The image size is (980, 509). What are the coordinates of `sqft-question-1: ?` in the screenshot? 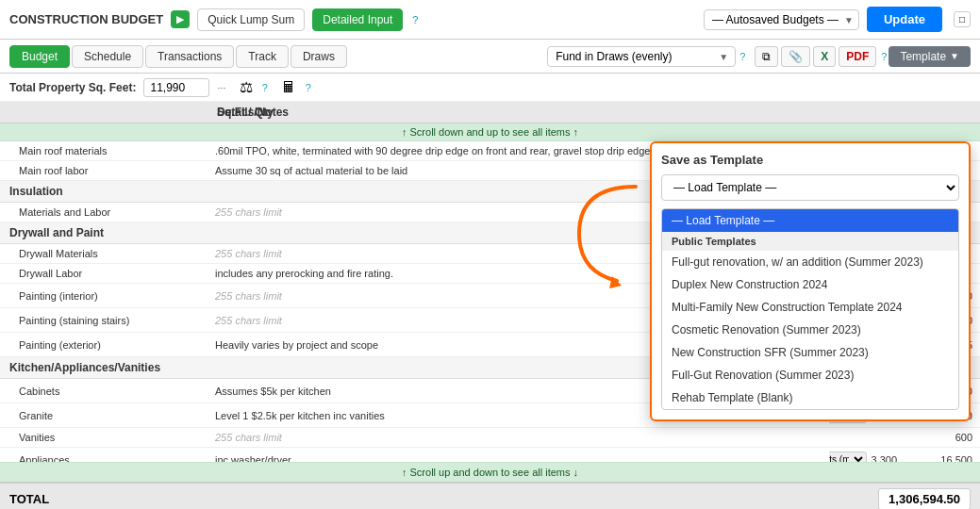 It's located at (265, 88).